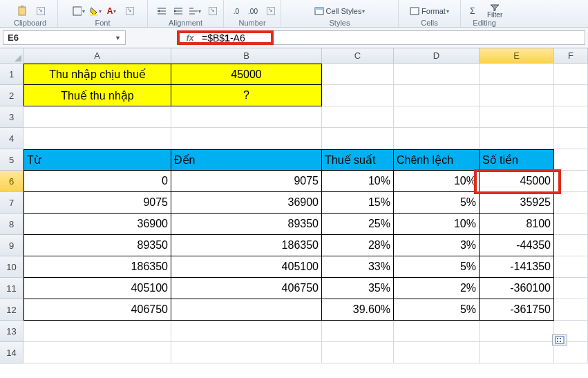 The height and width of the screenshot is (378, 588). Describe the element at coordinates (517, 56) in the screenshot. I see `col-header-E: E` at that location.